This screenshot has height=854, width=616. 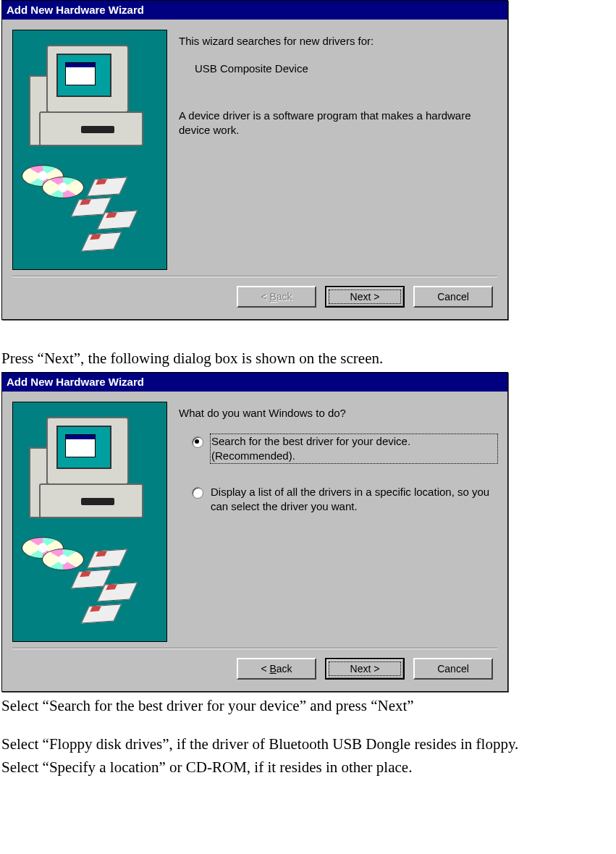 What do you see at coordinates (345, 499) in the screenshot?
I see `radio-option-list: Display a list of all the drivers in a s…` at bounding box center [345, 499].